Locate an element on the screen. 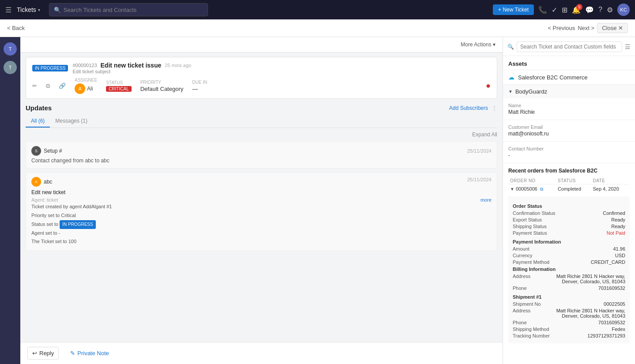 The image size is (635, 364). phone-icon: 📞 is located at coordinates (543, 10).